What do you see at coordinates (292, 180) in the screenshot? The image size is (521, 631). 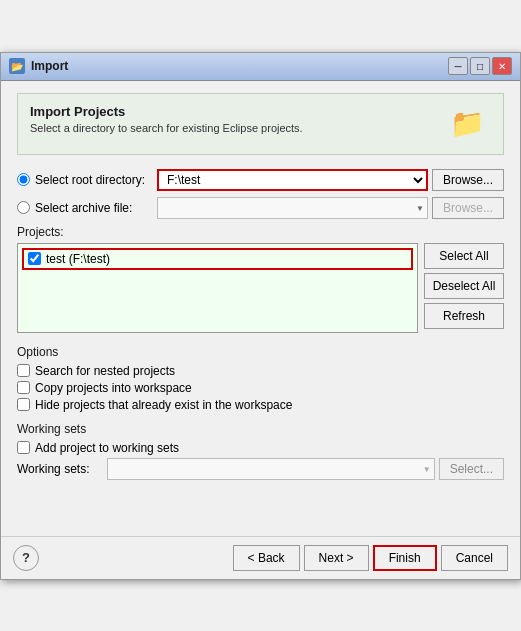 I see `root-directory-select: F:\test` at bounding box center [292, 180].